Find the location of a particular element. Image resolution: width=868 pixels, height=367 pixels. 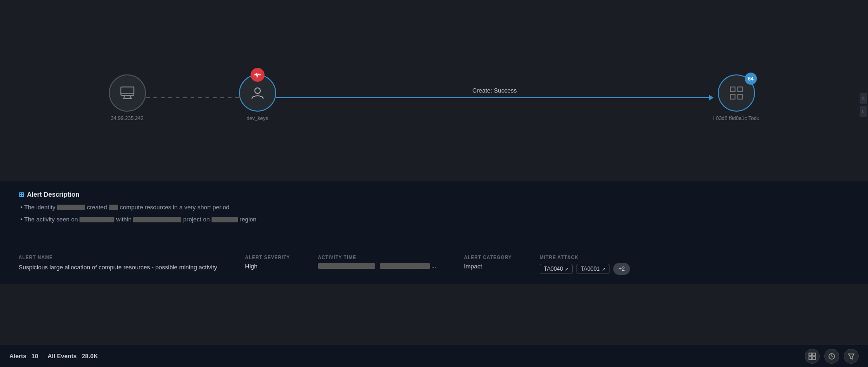

alert-description-item-2: The activity seen on AWS project within … is located at coordinates (435, 220).